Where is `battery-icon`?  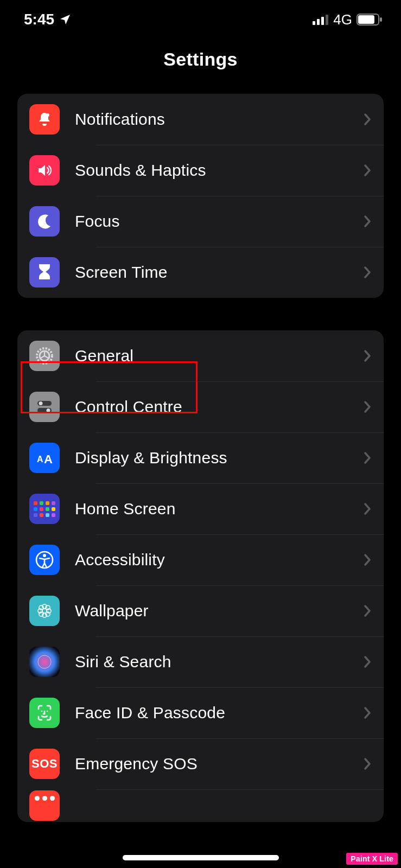 battery-icon is located at coordinates (370, 20).